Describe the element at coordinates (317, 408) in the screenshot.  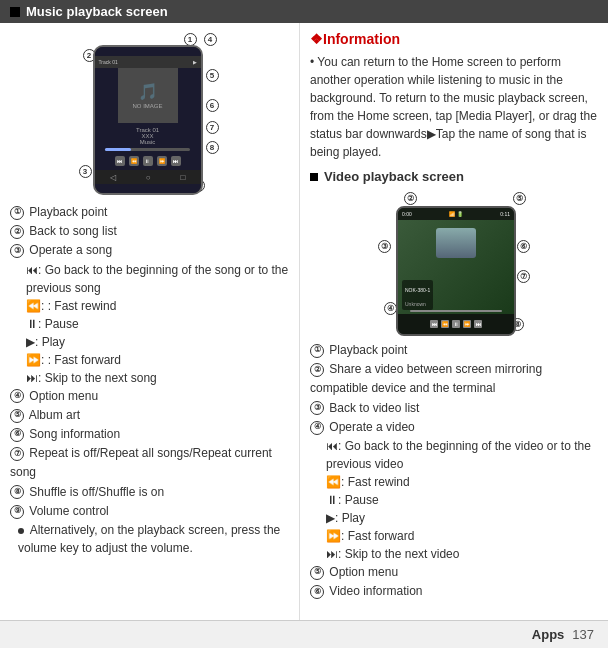
I see `v-num-3: ③` at that location.